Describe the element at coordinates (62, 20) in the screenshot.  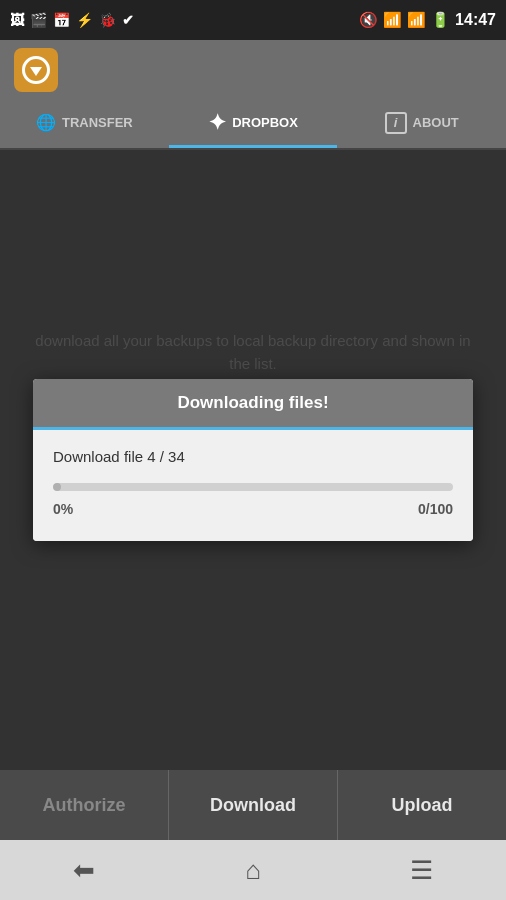
I see `calendar-icon: 📅` at that location.